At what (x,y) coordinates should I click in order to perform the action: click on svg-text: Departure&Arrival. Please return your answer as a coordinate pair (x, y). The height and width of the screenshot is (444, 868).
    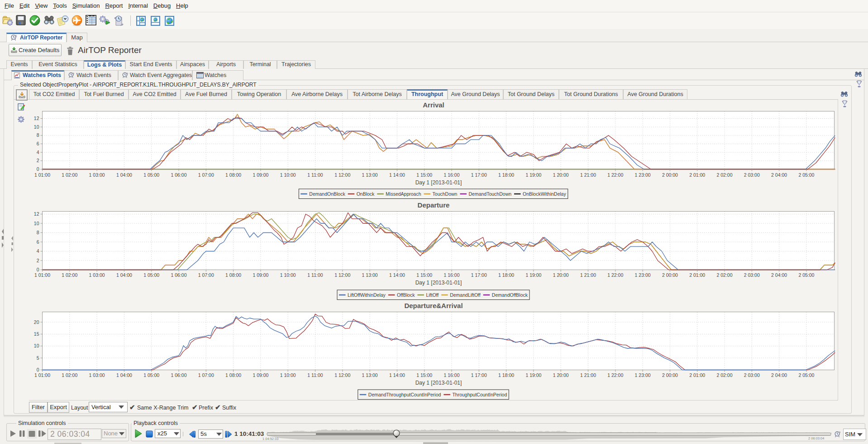
    Looking at the image, I should click on (434, 305).